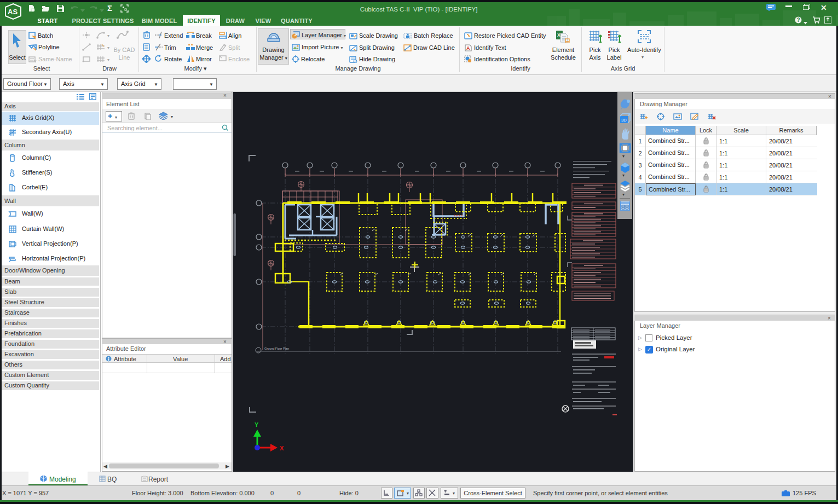 Image resolution: width=838 pixels, height=504 pixels. I want to click on svg-text: Ground Floor Plan, so click(277, 349).